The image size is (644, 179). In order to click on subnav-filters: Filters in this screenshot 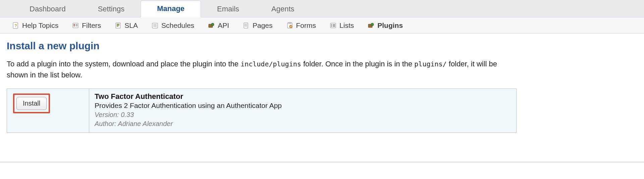, I will do `click(87, 25)`.